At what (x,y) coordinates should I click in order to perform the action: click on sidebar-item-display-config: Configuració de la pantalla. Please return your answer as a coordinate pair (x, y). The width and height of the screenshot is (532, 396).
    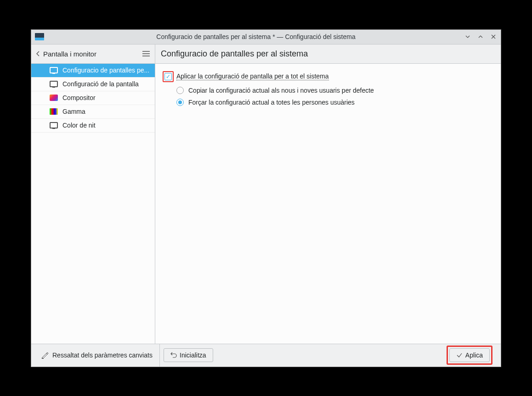
    Looking at the image, I should click on (93, 84).